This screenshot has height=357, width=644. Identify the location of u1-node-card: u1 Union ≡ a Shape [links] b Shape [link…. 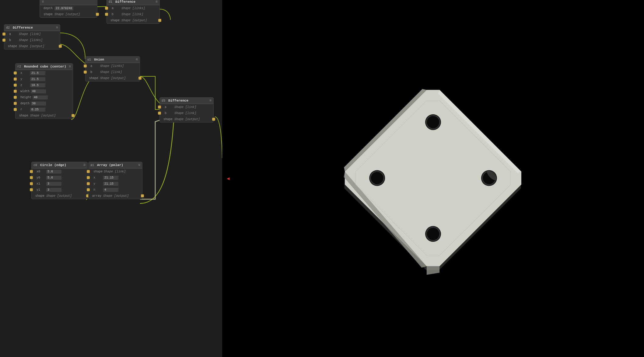
(113, 69).